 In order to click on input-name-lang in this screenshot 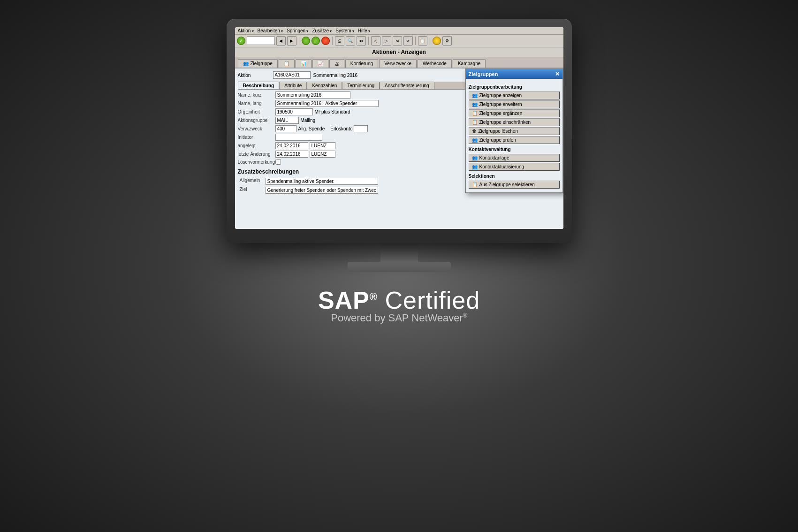, I will do `click(327, 103)`.